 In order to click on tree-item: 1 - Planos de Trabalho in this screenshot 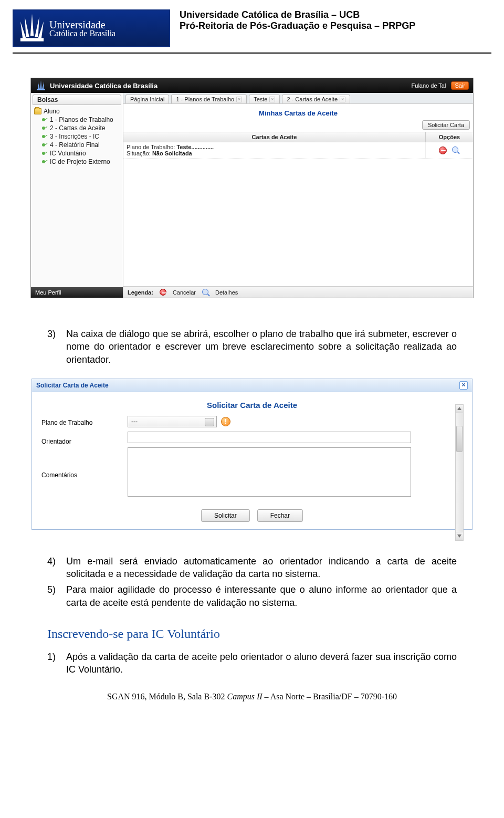, I will do `click(78, 120)`.